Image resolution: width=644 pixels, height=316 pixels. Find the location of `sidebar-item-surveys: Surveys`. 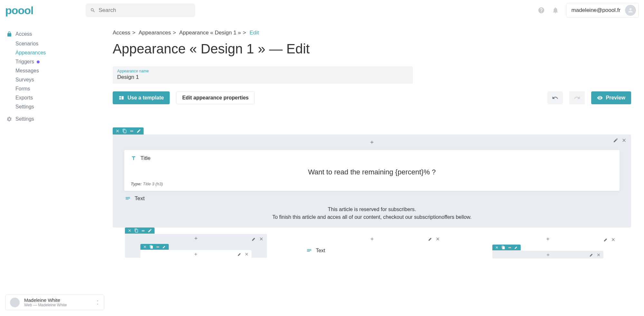

sidebar-item-surveys: Surveys is located at coordinates (43, 80).